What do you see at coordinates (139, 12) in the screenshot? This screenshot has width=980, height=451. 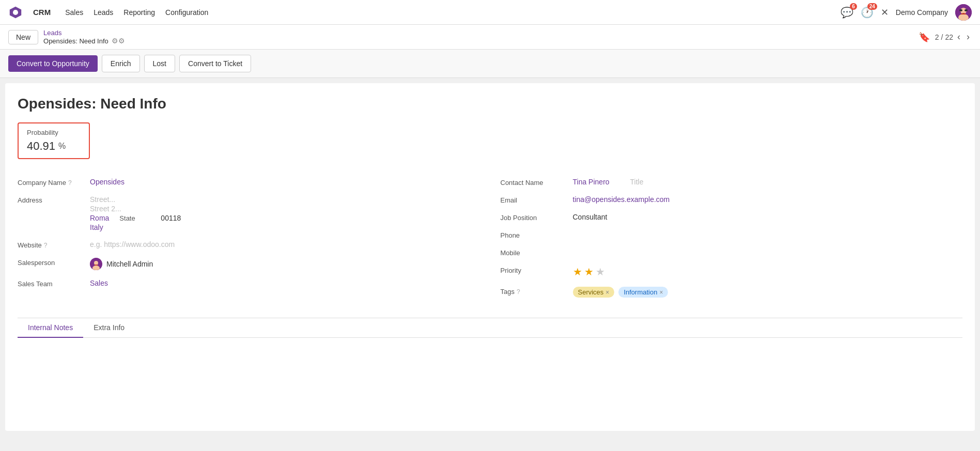 I see `nav-reporting: Reporting` at bounding box center [139, 12].